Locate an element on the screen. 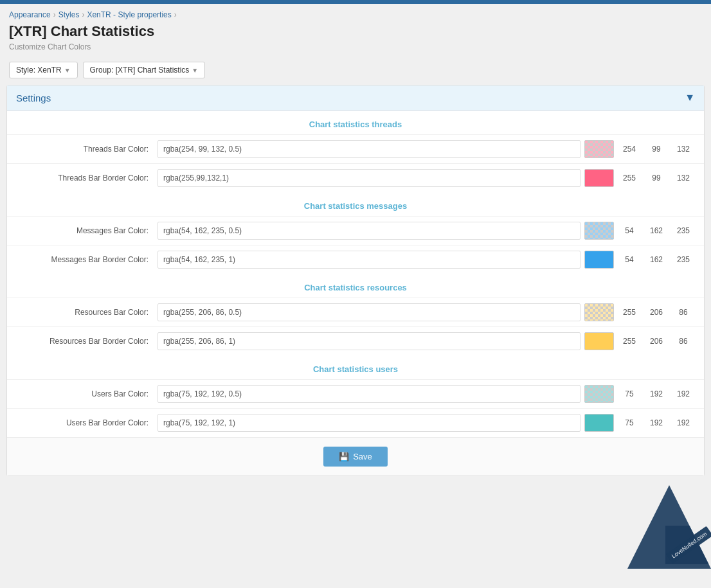 This screenshot has height=588, width=711. group-dropdown-caret: ▼ is located at coordinates (195, 71).